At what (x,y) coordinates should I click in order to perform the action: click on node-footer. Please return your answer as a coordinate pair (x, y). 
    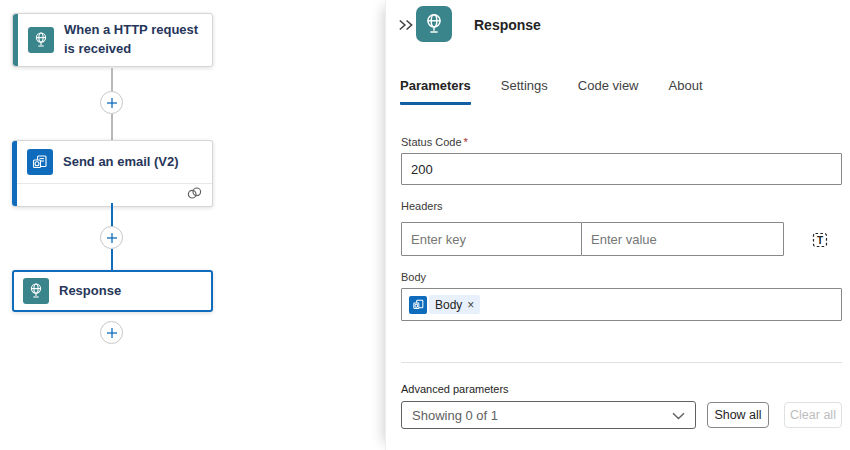
    Looking at the image, I should click on (114, 194).